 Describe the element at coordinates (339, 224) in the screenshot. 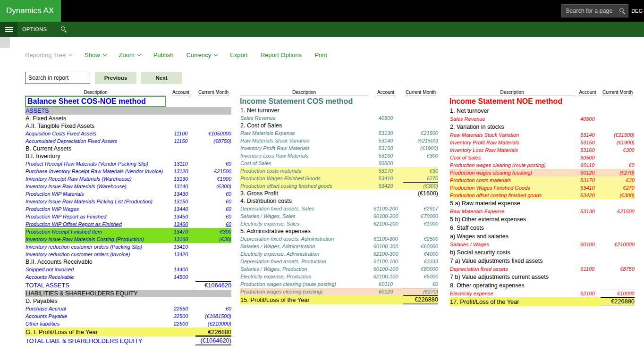

I see `report-row: Electricity expense, Sales62100-200€1000` at that location.